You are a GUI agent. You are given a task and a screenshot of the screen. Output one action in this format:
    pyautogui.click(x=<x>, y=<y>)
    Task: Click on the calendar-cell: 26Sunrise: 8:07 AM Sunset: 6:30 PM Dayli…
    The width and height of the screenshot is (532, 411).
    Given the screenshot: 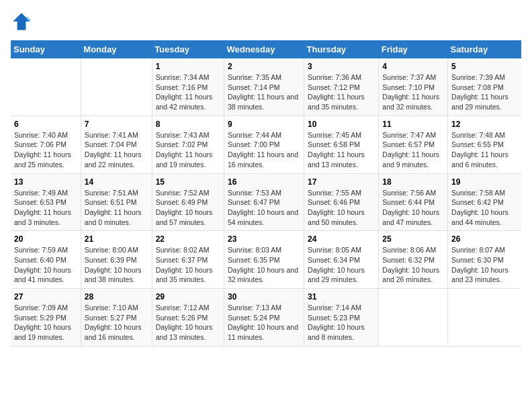 What is the action you would take?
    pyautogui.click(x=485, y=260)
    